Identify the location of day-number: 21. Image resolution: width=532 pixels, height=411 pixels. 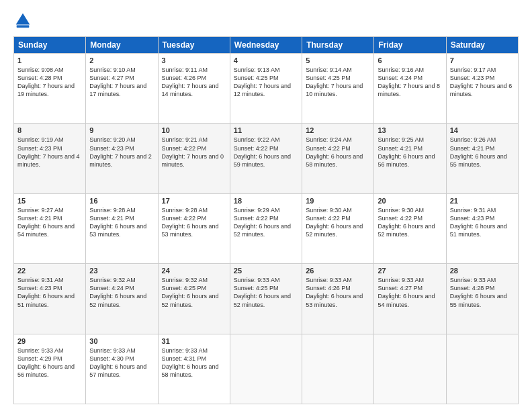
(482, 201).